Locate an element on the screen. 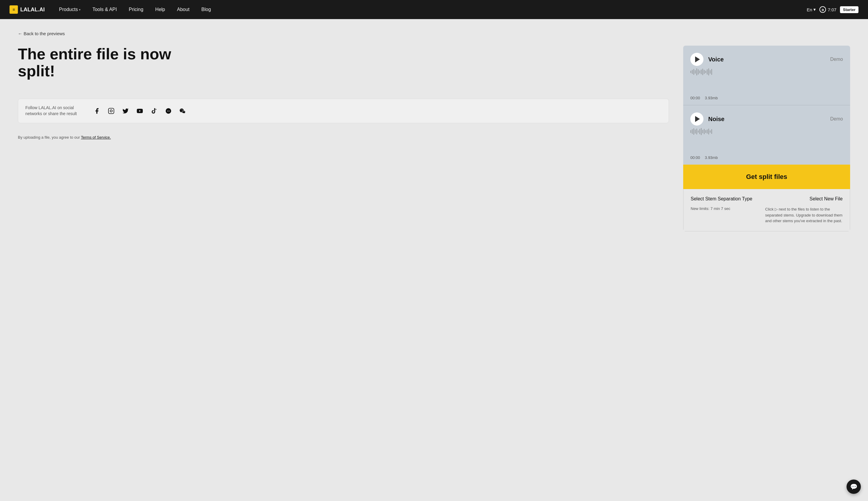 The width and height of the screenshot is (868, 501). page-title: The entire file is now split! is located at coordinates (343, 63).